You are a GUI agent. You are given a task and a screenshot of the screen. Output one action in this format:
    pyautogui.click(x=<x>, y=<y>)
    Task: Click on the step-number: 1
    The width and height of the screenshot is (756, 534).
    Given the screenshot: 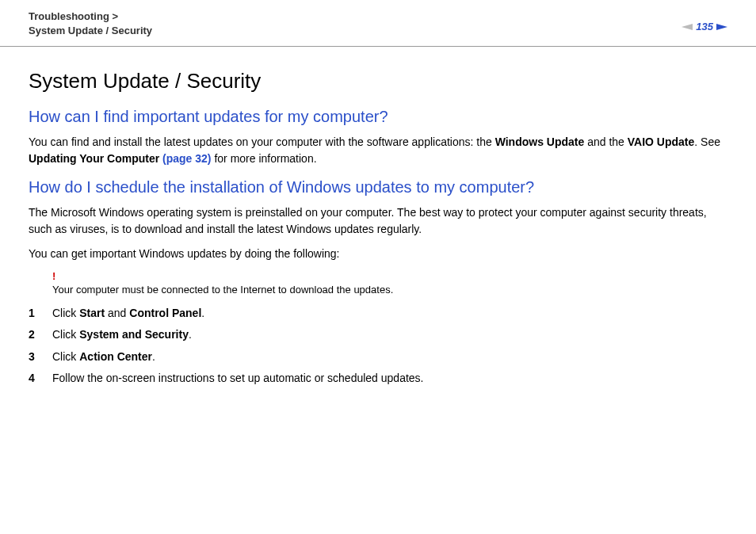 What is the action you would take?
    pyautogui.click(x=40, y=314)
    